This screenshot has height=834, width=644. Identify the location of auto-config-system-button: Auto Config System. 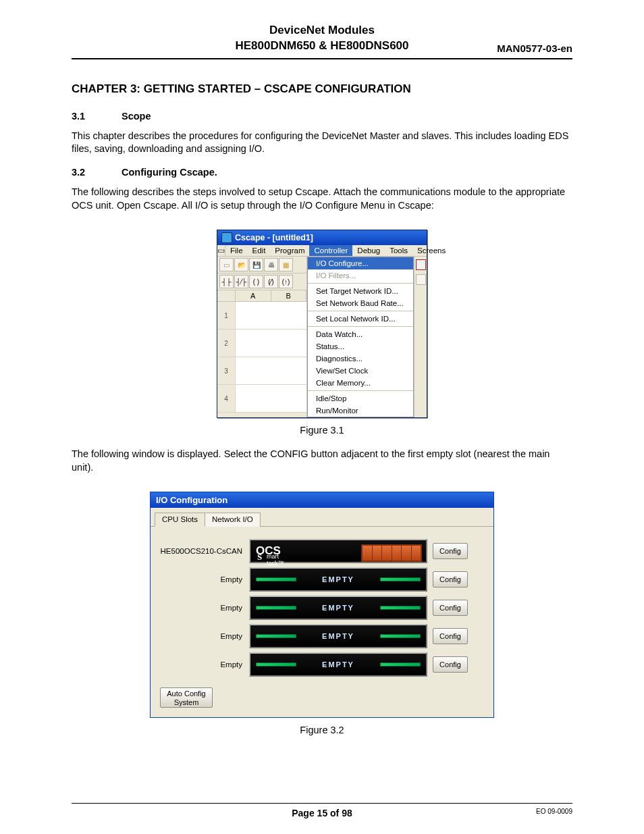
(186, 698).